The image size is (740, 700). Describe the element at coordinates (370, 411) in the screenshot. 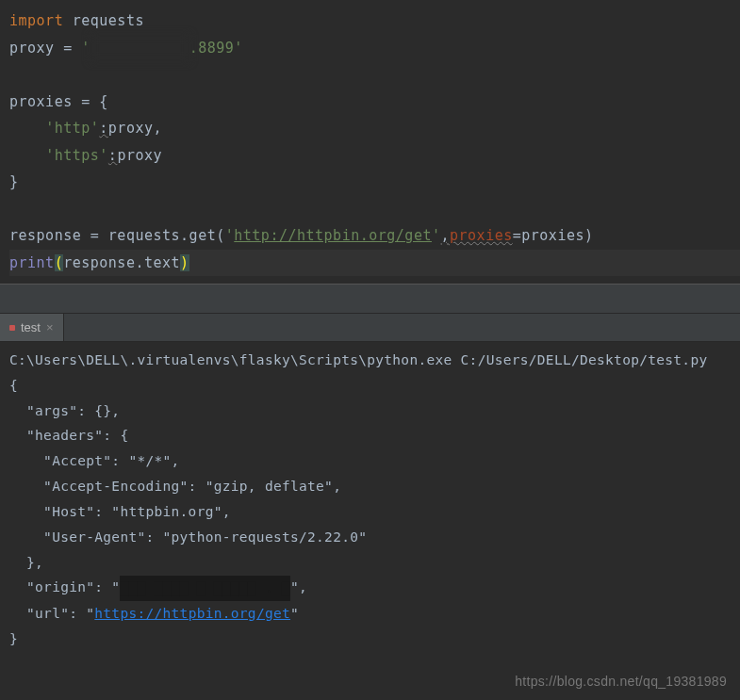

I see `console-line: "args": {},` at that location.